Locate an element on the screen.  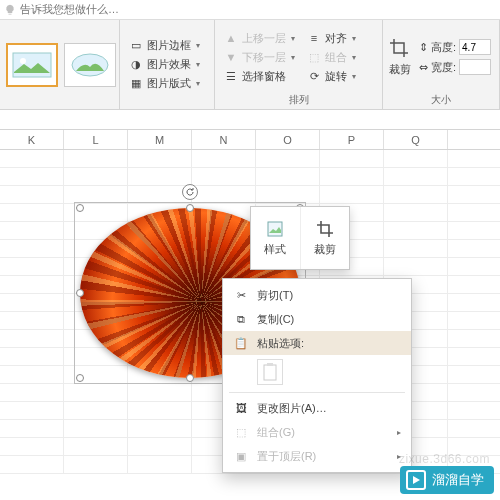
tell-me-bar: 告诉我您想做什么… is located at coordinates (250, 10).